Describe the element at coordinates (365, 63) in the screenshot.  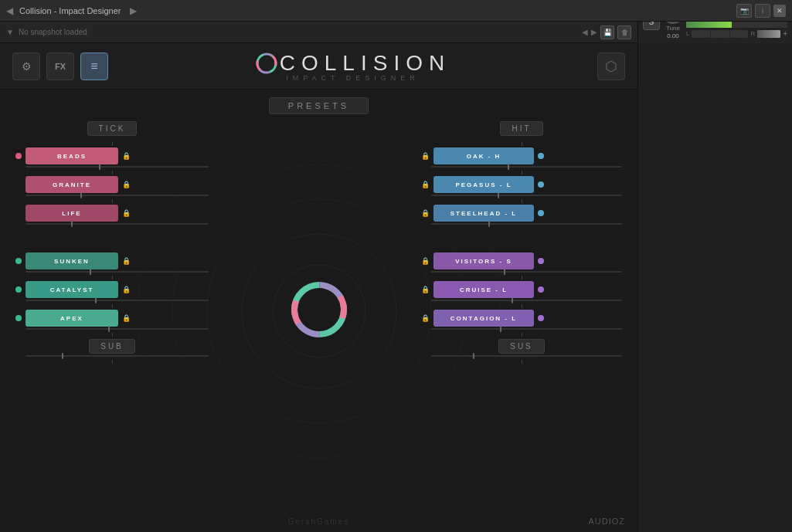
I see `logo-title: COLLISION` at that location.